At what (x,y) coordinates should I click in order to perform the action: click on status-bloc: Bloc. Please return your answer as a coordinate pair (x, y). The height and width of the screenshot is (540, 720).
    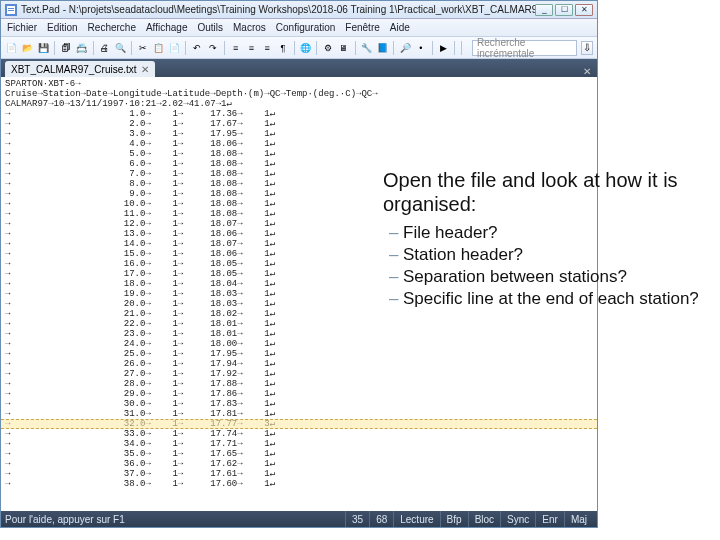
    Looking at the image, I should click on (484, 519).